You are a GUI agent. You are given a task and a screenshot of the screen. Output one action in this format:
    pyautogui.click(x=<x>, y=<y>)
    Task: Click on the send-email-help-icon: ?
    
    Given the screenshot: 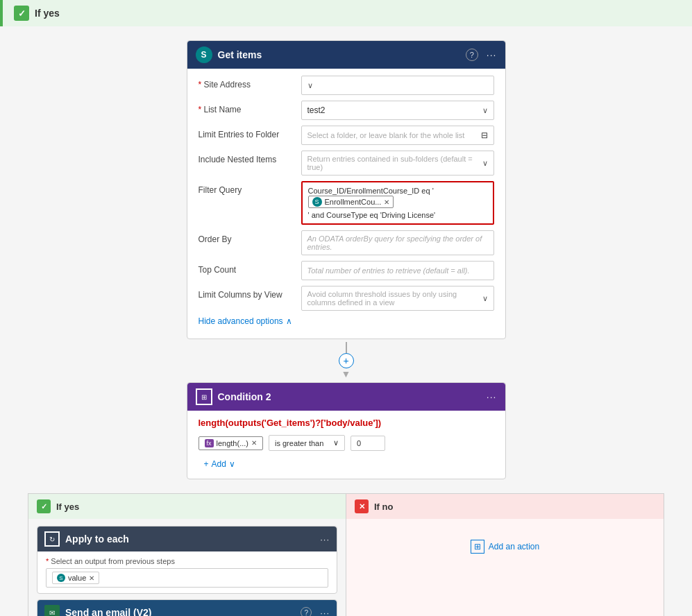 What is the action you would take?
    pyautogui.click(x=306, y=612)
    